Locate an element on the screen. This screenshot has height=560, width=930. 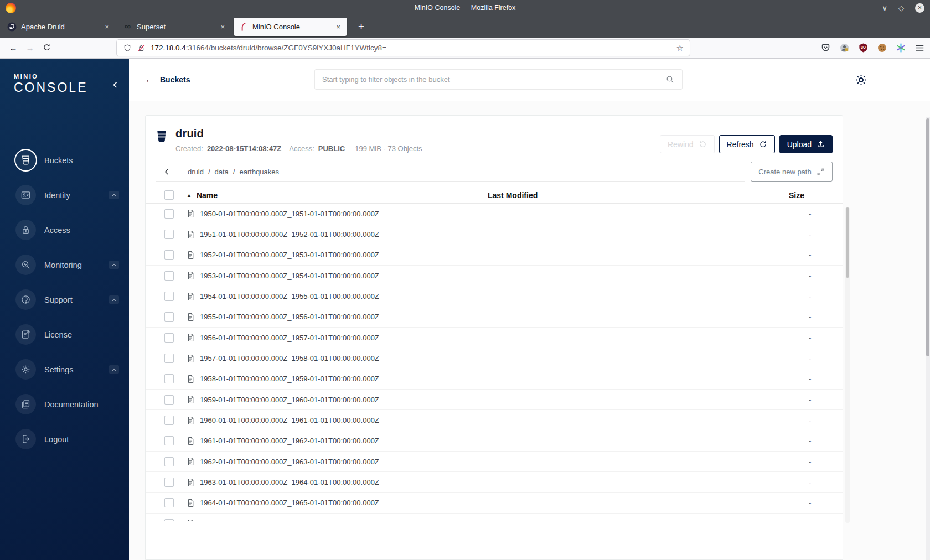
object-row: 1955-01-01T00:00:00.000Z_1956-01-01T00:0… is located at coordinates (494, 318).